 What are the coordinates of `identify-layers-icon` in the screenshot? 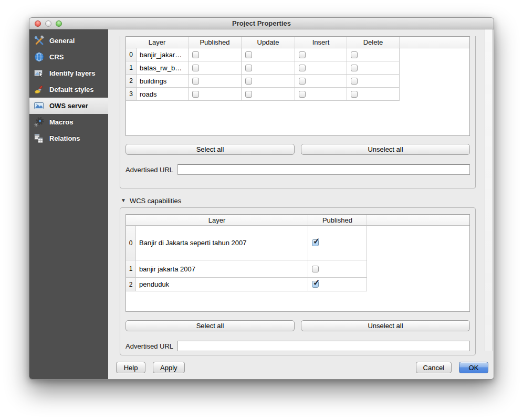 It's located at (39, 74).